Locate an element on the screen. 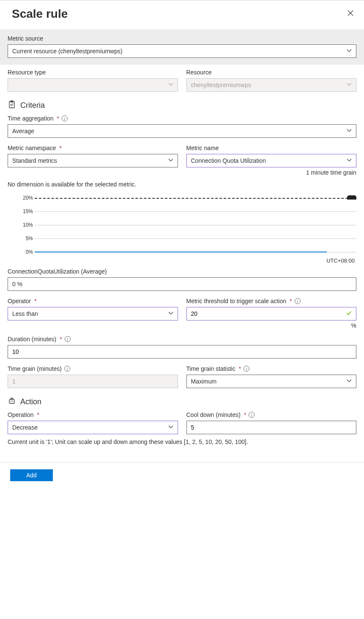  resource-value: chenyltestpremiumwps is located at coordinates (221, 85).